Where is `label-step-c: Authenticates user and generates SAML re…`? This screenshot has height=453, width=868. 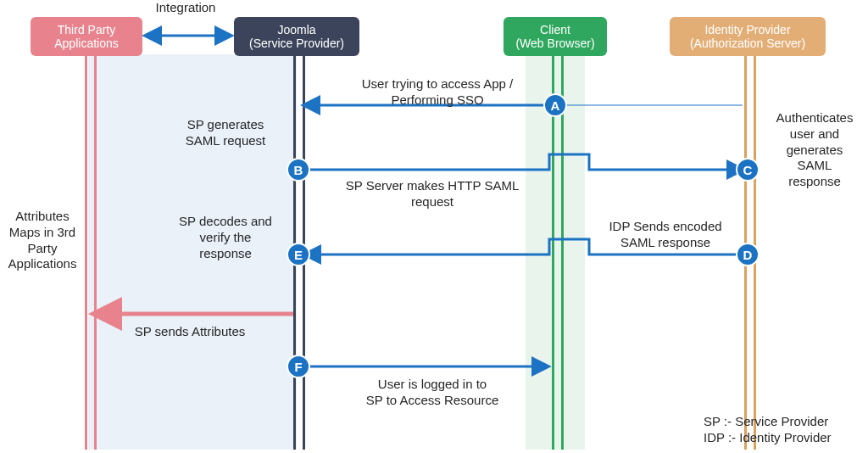
label-step-c: Authenticates user and generates SAML re… is located at coordinates (815, 150).